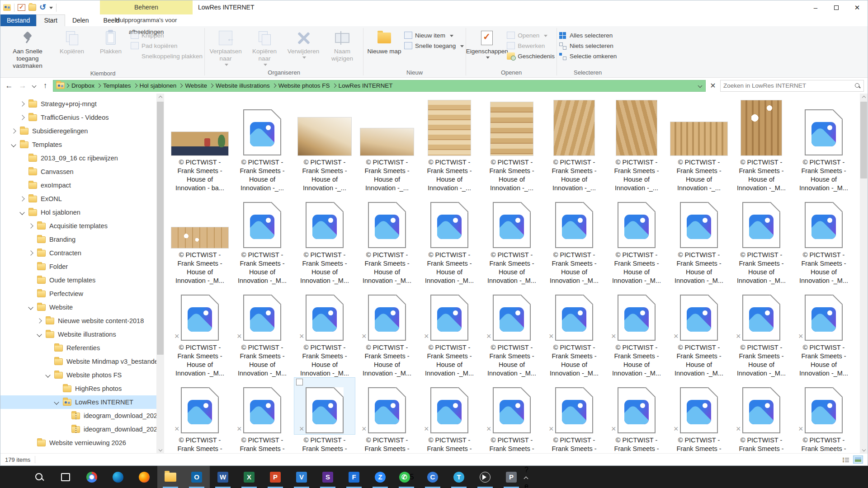 Image resolution: width=868 pixels, height=488 pixels. I want to click on sidebar-item-exoimpact: exoImpact, so click(79, 185).